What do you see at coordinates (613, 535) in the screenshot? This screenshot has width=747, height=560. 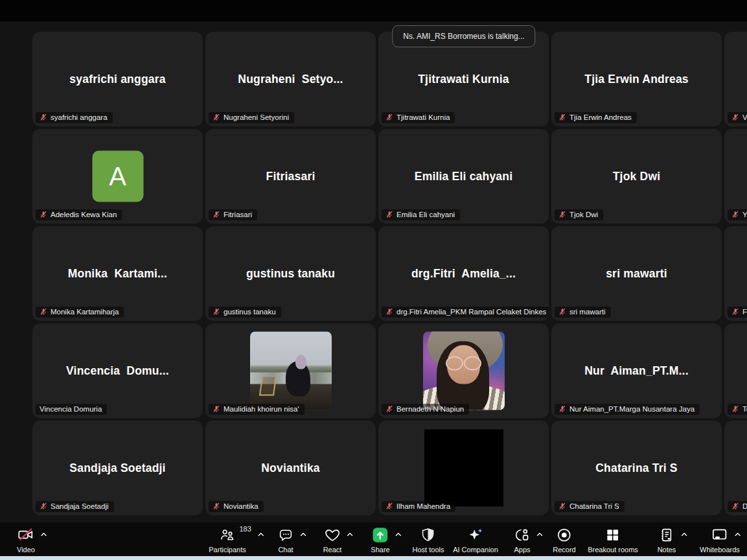 I see `breakout-rooms-icon` at bounding box center [613, 535].